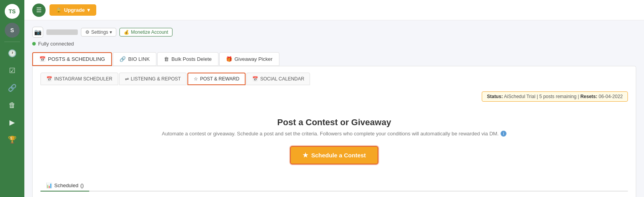  Describe the element at coordinates (278, 79) in the screenshot. I see `sub-tab-social-calendar: 📅 SOCIAL CALENDAR` at that location.